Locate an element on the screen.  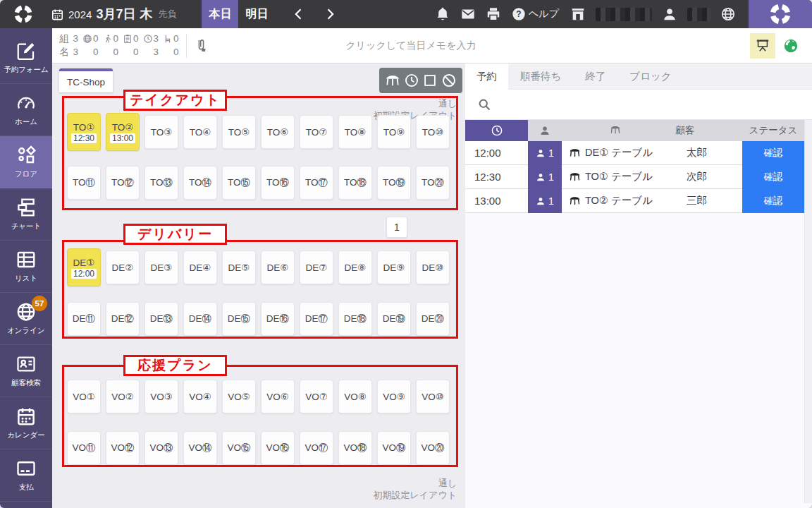
floor-table-button: DE⑧ is located at coordinates (355, 267).